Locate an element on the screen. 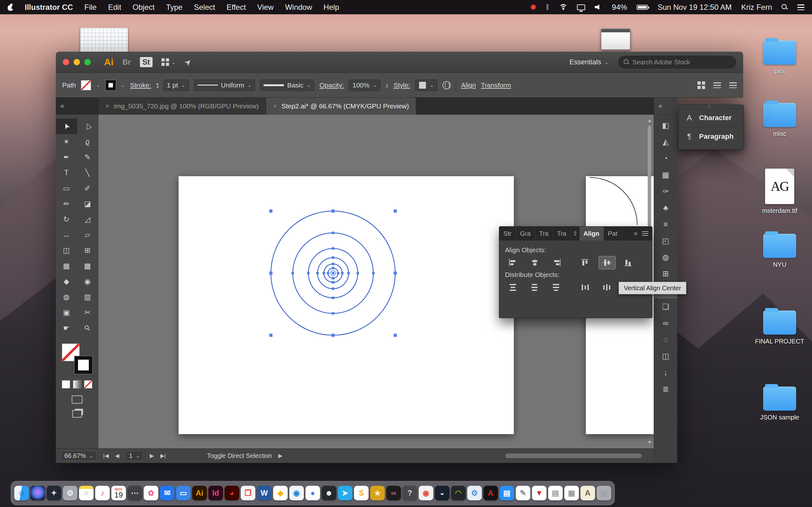 Image resolution: width=812 pixels, height=507 pixels. desktop-folder: JSON sample is located at coordinates (780, 402).